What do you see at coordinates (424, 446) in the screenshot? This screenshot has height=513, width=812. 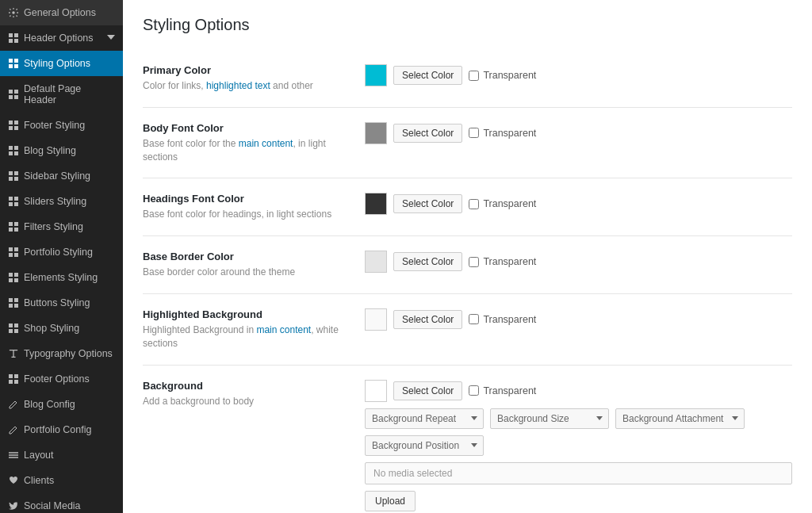 I see `bg-position-select: Background Position left topcenter topri…` at bounding box center [424, 446].